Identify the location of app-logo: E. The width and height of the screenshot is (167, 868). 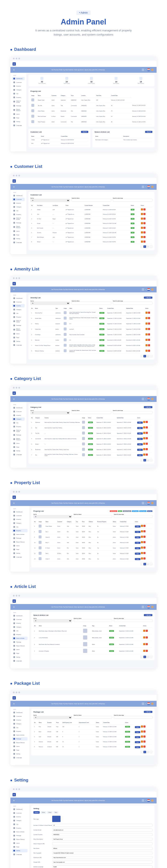
(14, 284).